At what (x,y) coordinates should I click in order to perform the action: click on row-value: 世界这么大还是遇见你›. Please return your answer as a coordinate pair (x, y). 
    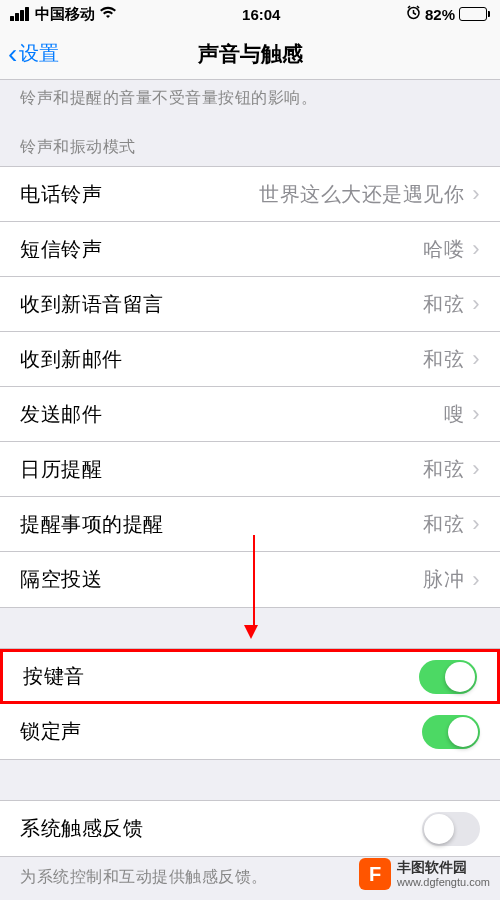
    Looking at the image, I should click on (370, 194).